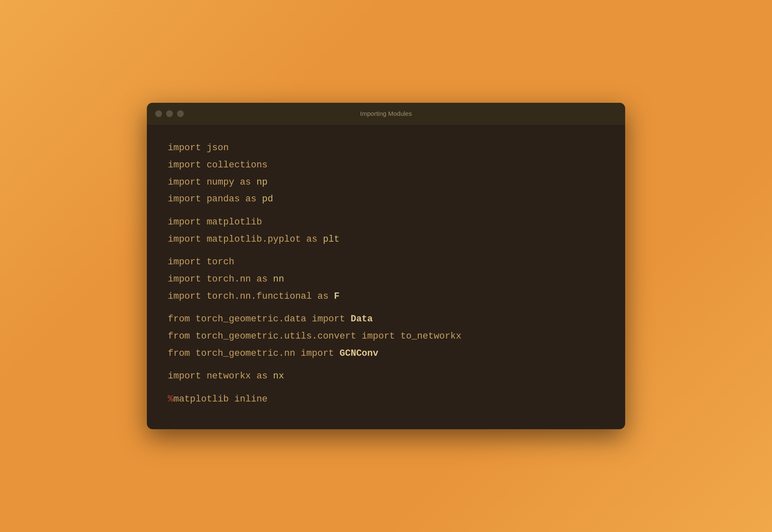  What do you see at coordinates (386, 149) in the screenshot?
I see `code-line: import json` at bounding box center [386, 149].